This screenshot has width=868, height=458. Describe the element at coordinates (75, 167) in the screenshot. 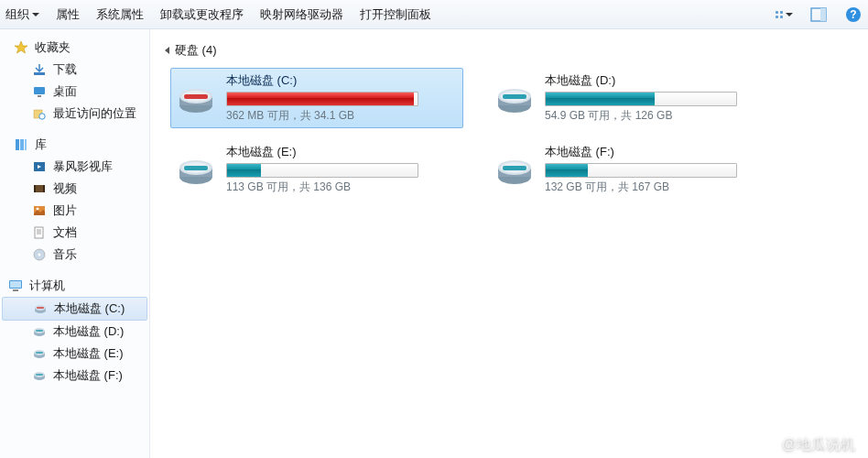

I see `sidebar-item-baofeng: 暴风影视库` at that location.